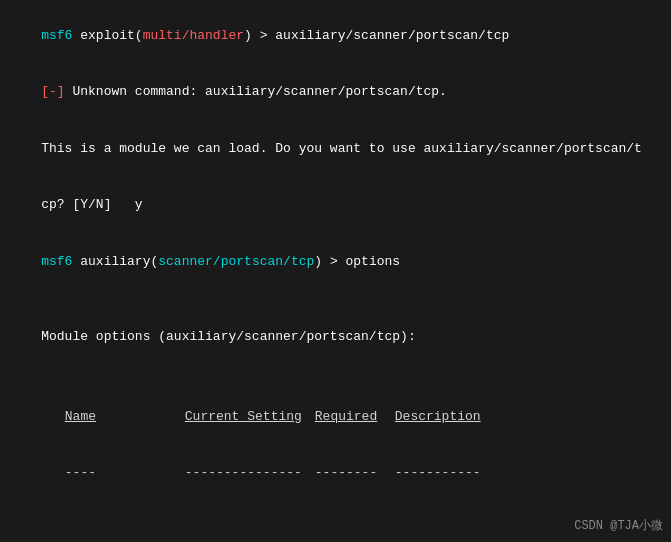 The image size is (671, 542). Describe the element at coordinates (336, 150) in the screenshot. I see `line-3: This is a module we can load. Do you wan…` at that location.